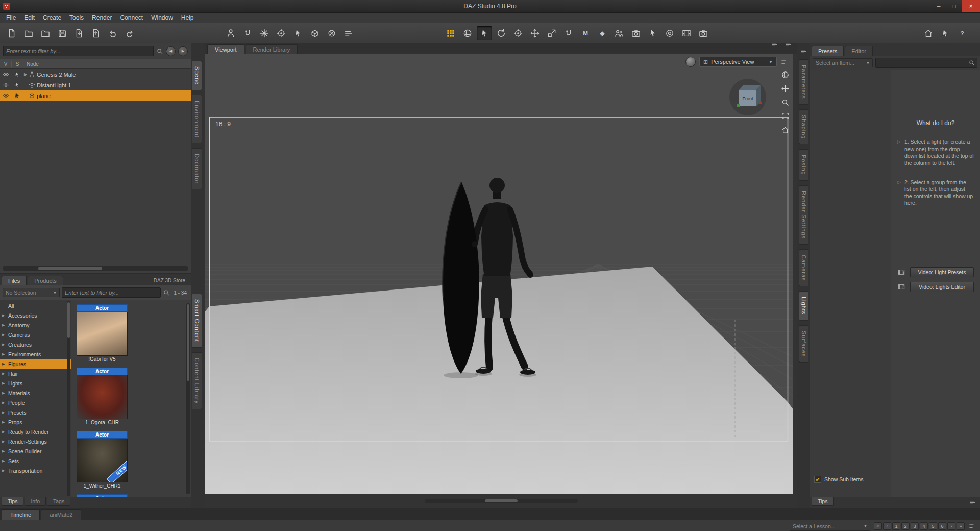  What do you see at coordinates (484, 33) in the screenshot?
I see `node-selection-tool` at bounding box center [484, 33].